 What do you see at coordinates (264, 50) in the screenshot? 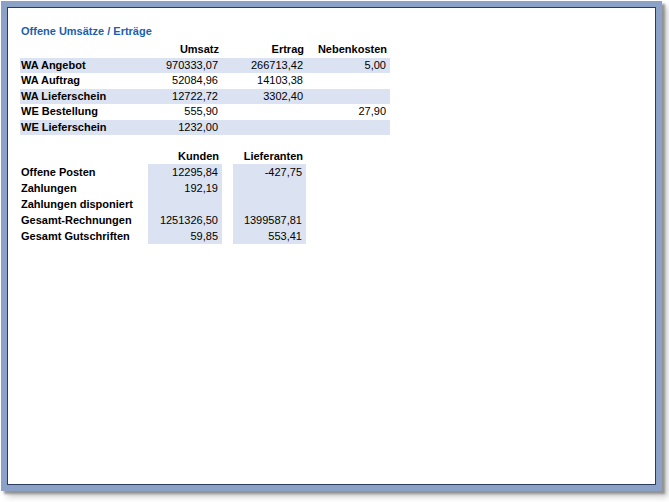
I see `column-header-ertrag: Ertrag` at bounding box center [264, 50].